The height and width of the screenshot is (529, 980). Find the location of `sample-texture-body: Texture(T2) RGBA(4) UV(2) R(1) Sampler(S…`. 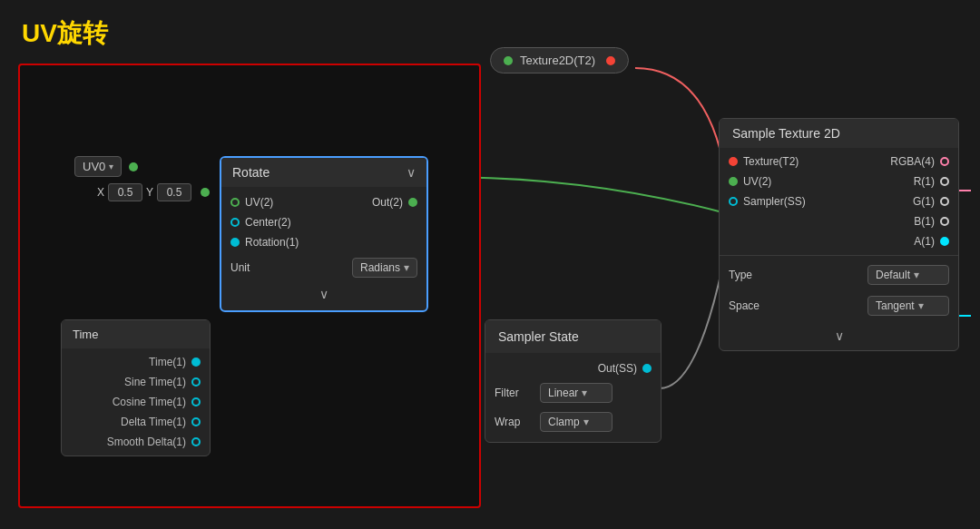

sample-texture-body: Texture(T2) RGBA(4) UV(2) R(1) Sampler(S… is located at coordinates (838, 249).